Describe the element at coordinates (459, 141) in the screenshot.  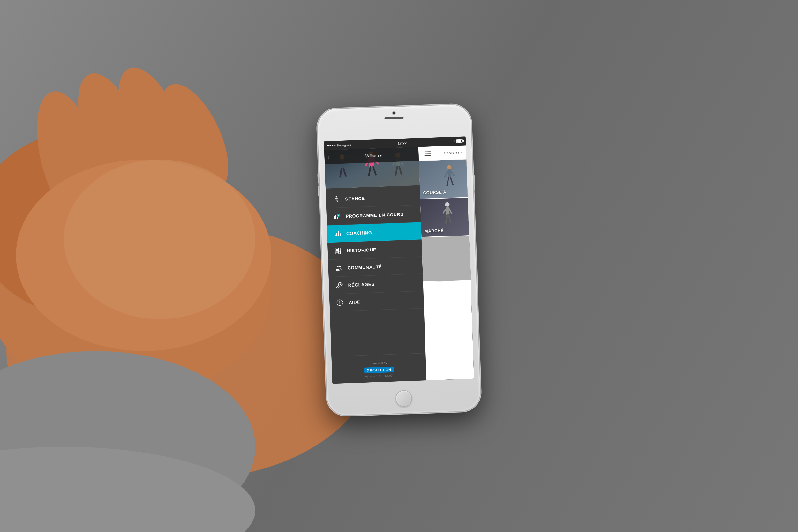
I see `battery-icon` at that location.